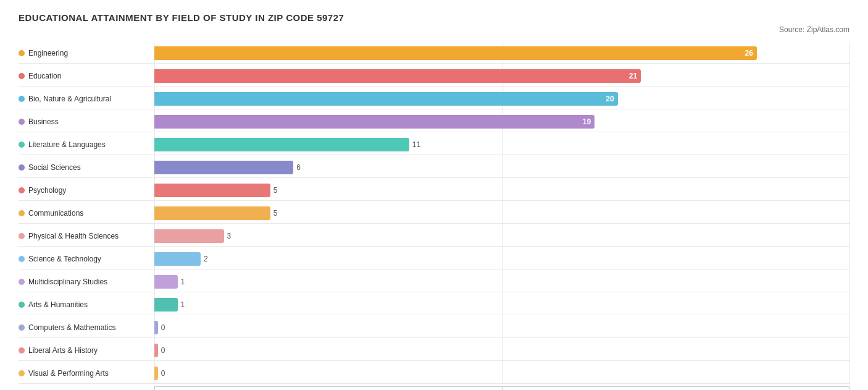 The width and height of the screenshot is (868, 390). What do you see at coordinates (434, 190) in the screenshot?
I see `bar-row: Psychology5` at bounding box center [434, 190].